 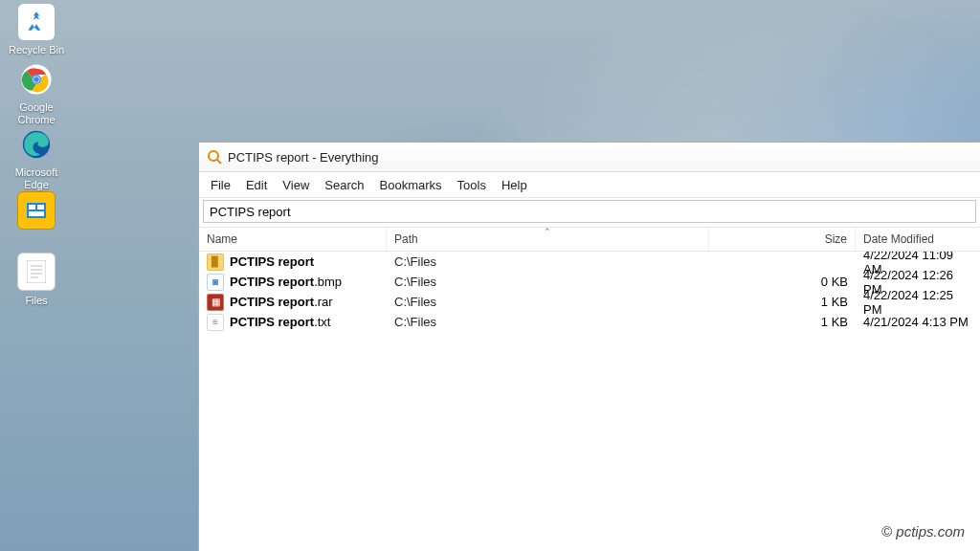 What do you see at coordinates (272, 262) in the screenshot?
I see `file-name: PCTIPS report` at bounding box center [272, 262].